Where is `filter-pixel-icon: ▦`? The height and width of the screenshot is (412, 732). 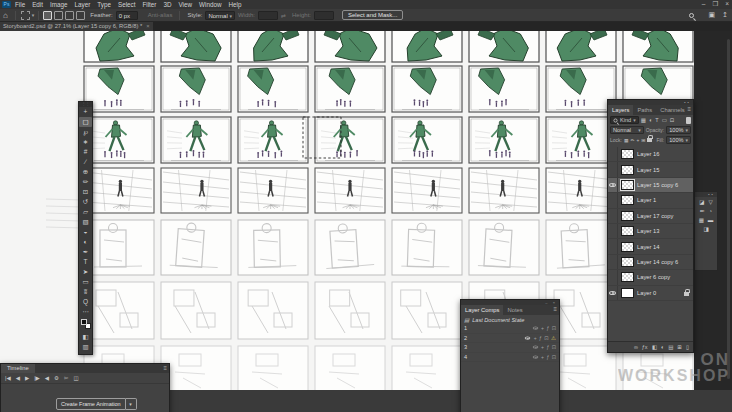 filter-pixel-icon: ▦ is located at coordinates (644, 120).